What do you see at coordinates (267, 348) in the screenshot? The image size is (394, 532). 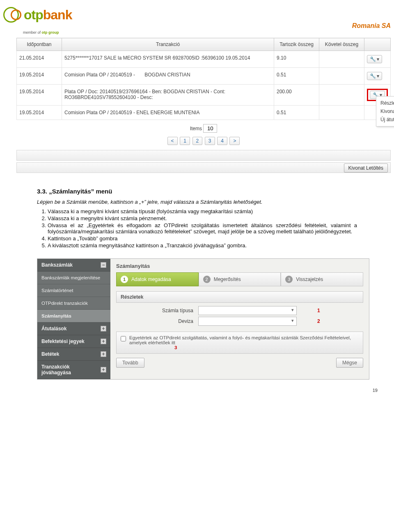 I see `callout-3: 3` at bounding box center [267, 348].